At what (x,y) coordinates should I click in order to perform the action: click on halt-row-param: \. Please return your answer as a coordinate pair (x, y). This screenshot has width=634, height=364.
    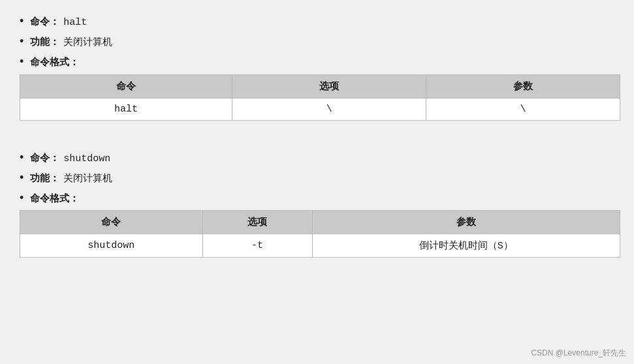
    Looking at the image, I should click on (524, 109).